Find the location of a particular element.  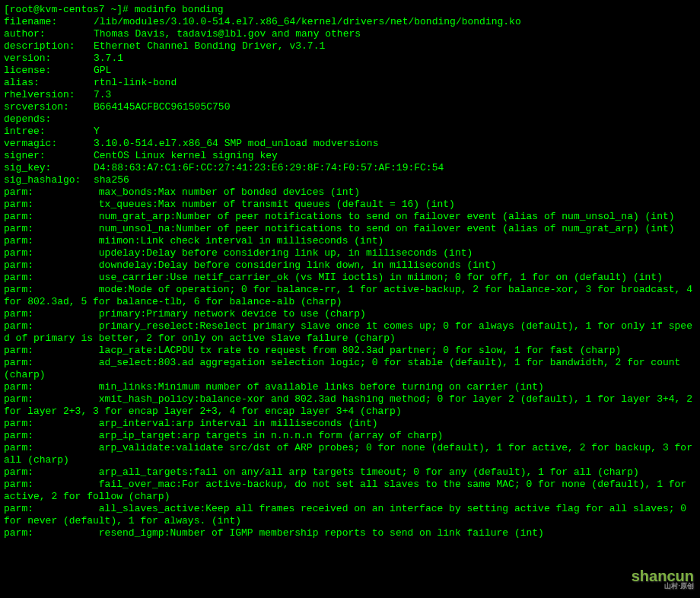

parm-row: parm: mode:Mode of operation; 0 for bala… is located at coordinates (350, 296).